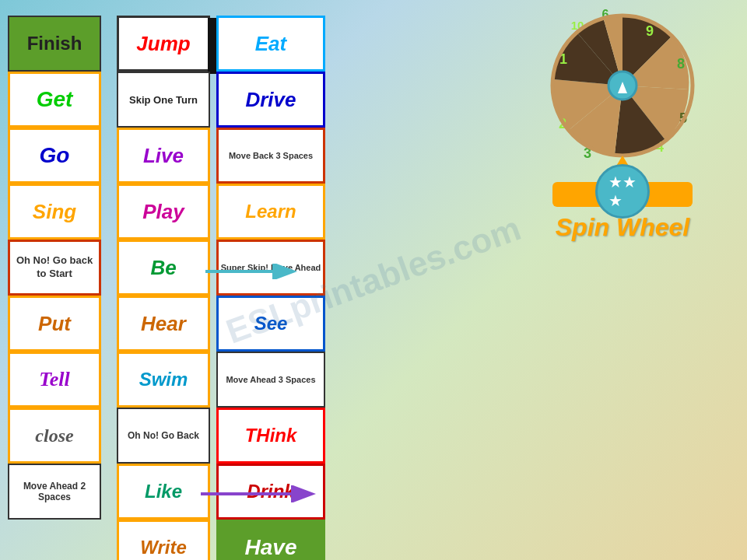  Describe the element at coordinates (271, 100) in the screenshot. I see `cell-drive: Drive` at that location.